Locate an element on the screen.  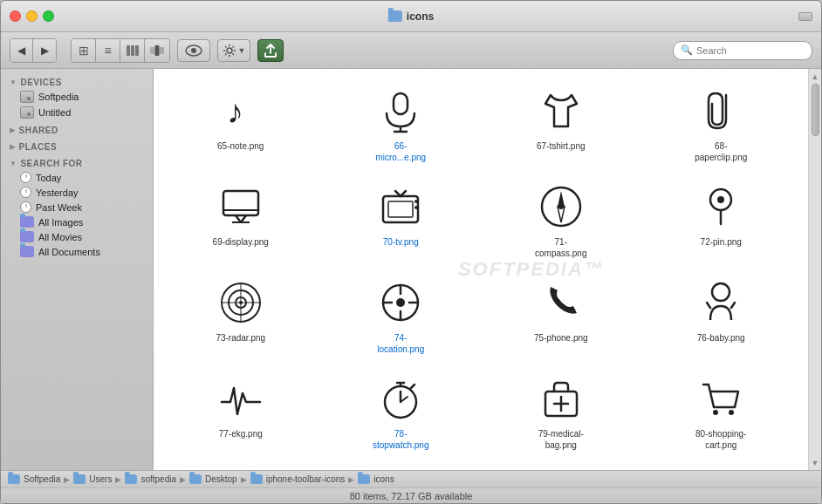
sidebar-item-allmovies: All Movies is located at coordinates (77, 237).